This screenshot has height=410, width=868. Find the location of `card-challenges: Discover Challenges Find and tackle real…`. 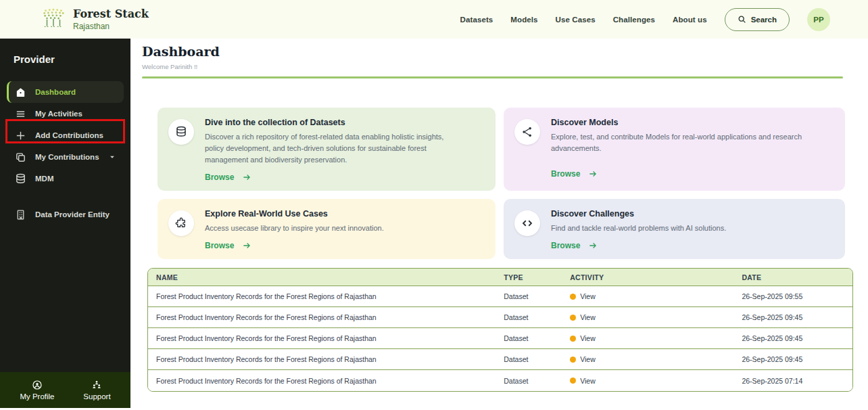

card-challenges: Discover Challenges Find and tackle real… is located at coordinates (675, 229).